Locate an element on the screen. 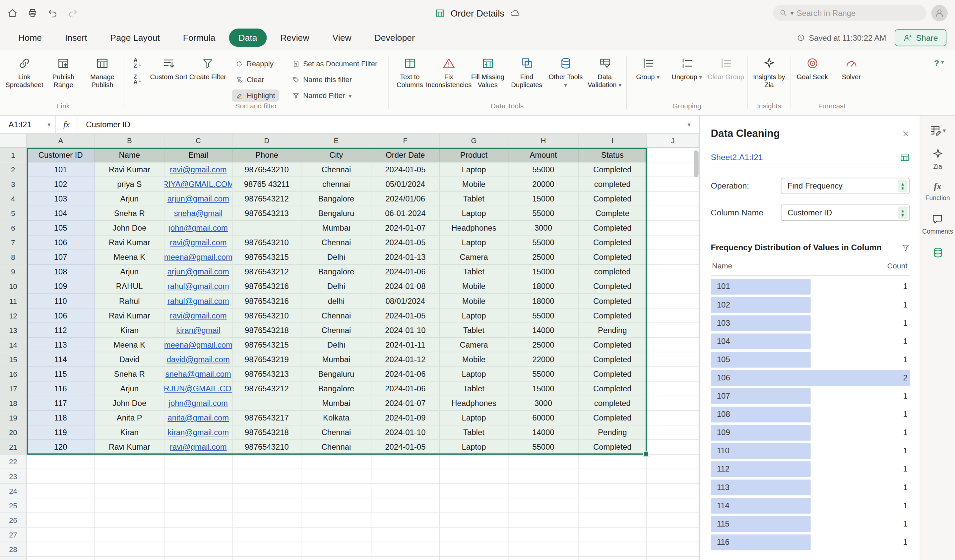 This screenshot has width=955, height=560. cell-E17: Bangalore is located at coordinates (337, 389).